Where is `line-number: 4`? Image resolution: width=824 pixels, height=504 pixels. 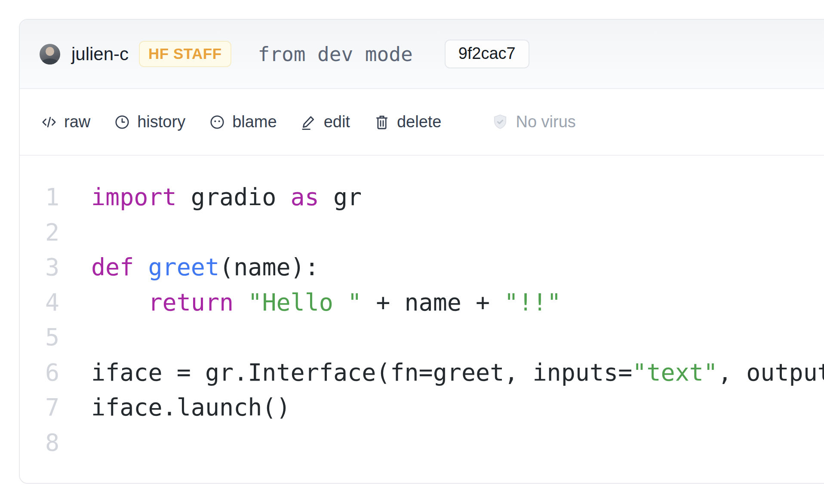 line-number: 4 is located at coordinates (40, 303).